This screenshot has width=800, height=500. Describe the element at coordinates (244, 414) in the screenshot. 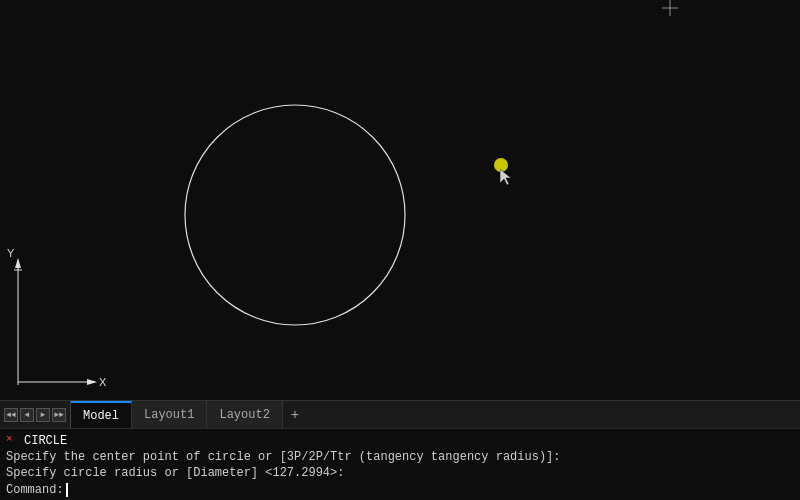

I see `tab-layout2: Layout2` at that location.